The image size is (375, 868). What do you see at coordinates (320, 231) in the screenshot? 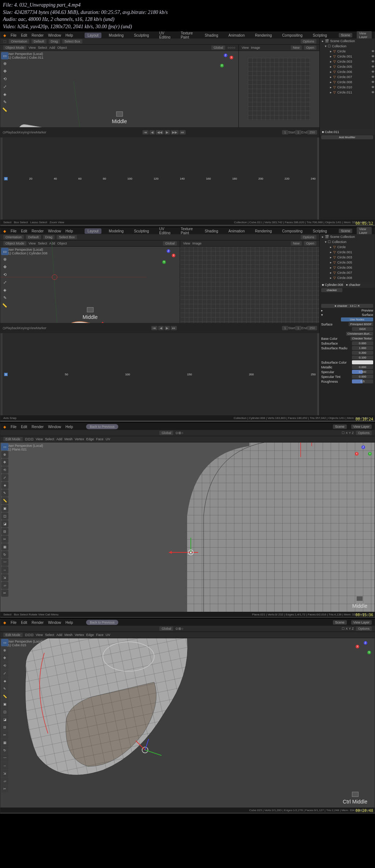
I see `tab-scripting: Scripting` at bounding box center [320, 231].